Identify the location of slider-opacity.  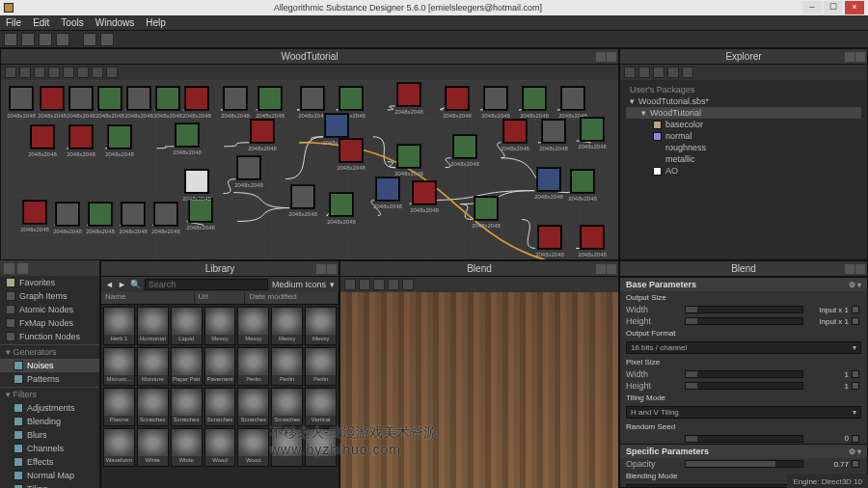
(745, 464).